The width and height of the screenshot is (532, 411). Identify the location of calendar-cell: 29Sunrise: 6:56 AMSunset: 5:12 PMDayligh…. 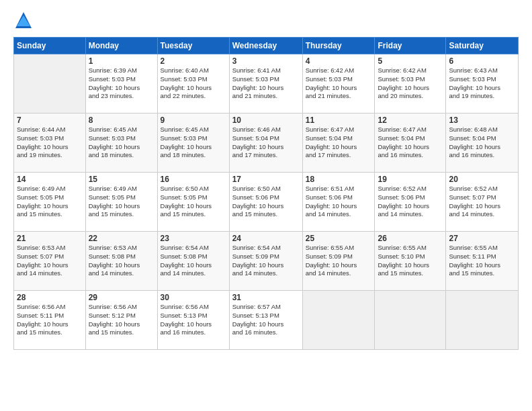
(121, 320).